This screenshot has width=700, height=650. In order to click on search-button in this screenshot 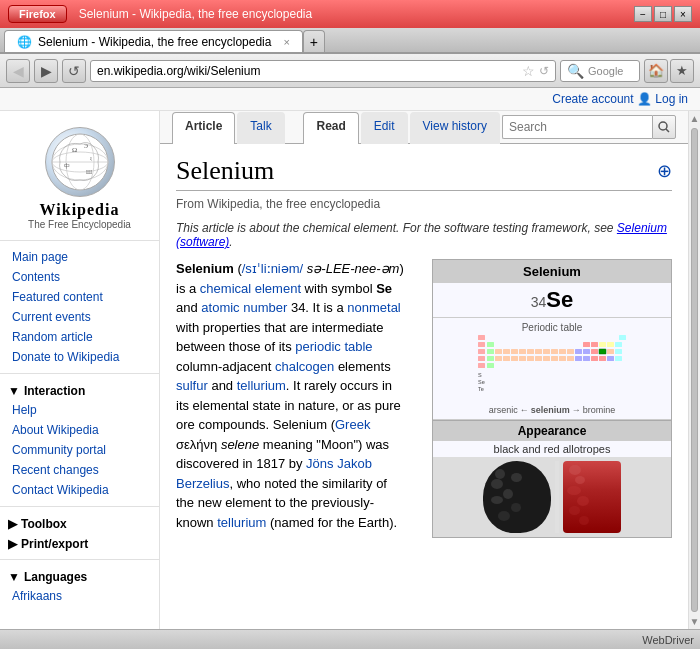, I will do `click(664, 127)`.